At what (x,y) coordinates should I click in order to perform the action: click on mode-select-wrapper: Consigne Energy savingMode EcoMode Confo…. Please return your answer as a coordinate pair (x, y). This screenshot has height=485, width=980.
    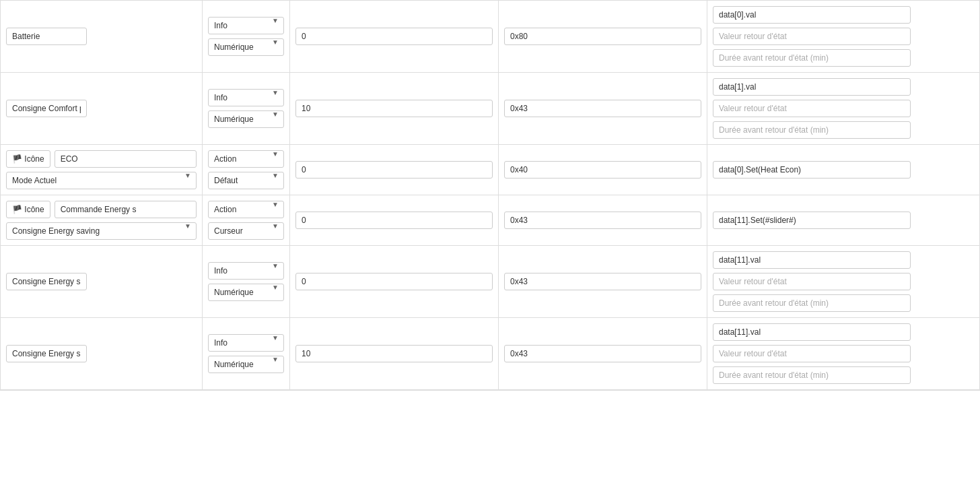
    Looking at the image, I should click on (101, 231).